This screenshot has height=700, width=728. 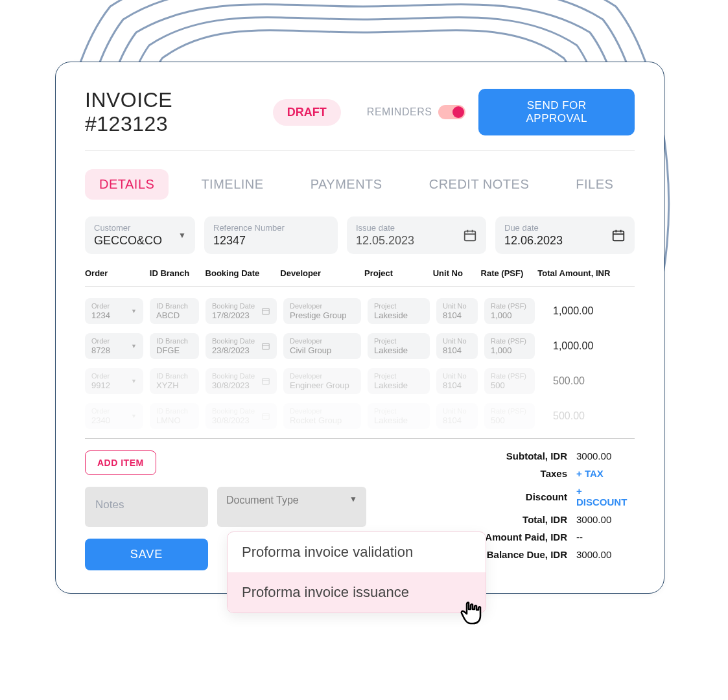 What do you see at coordinates (510, 274) in the screenshot?
I see `col-rate: Rate (PSF)` at bounding box center [510, 274].